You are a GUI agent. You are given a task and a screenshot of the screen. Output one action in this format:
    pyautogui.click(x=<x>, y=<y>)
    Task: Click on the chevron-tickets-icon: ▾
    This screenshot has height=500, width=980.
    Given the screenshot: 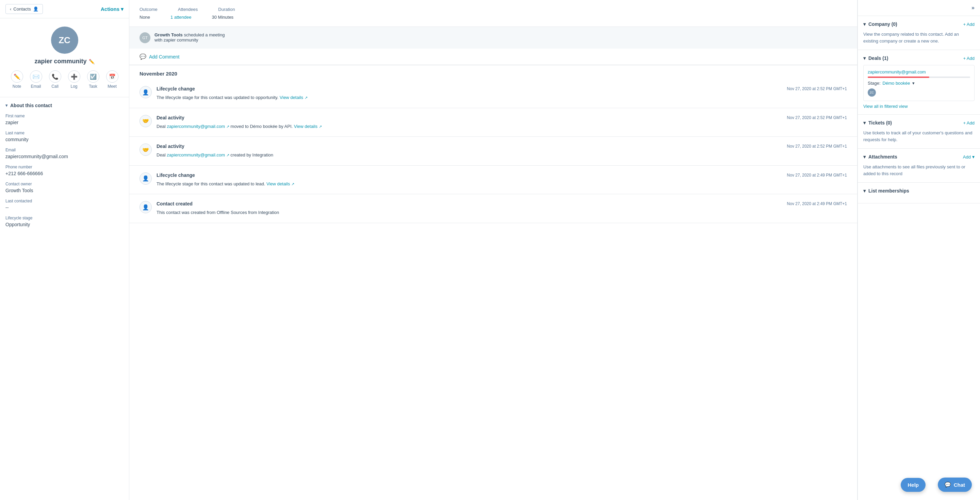 What is the action you would take?
    pyautogui.click(x=864, y=123)
    